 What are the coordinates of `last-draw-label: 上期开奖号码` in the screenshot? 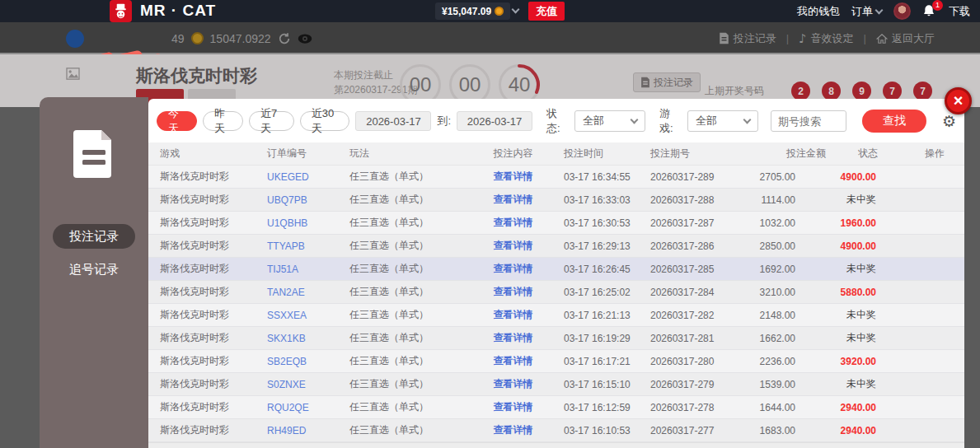 It's located at (734, 91).